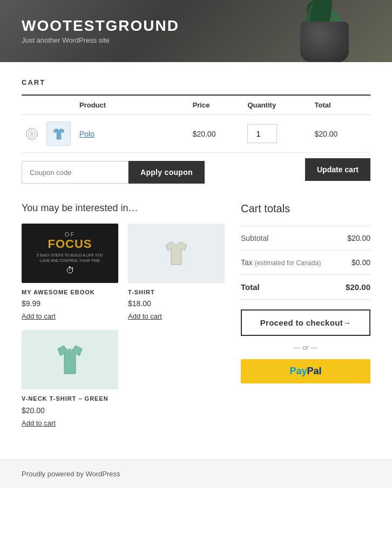 The width and height of the screenshot is (392, 553). Describe the element at coordinates (255, 238) in the screenshot. I see `subtotal-label: Subtotal` at that location.